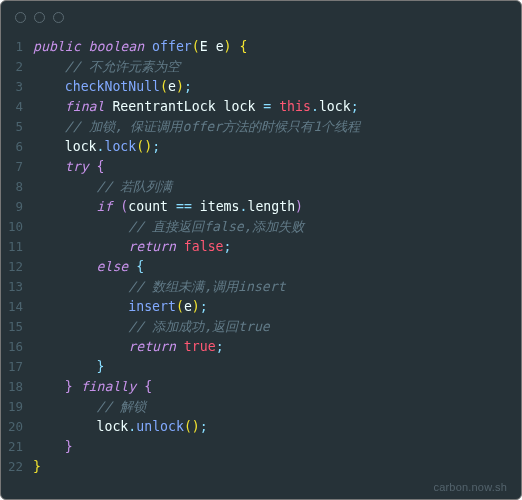  What do you see at coordinates (253, 47) in the screenshot?
I see `code-line: 1public boolean offer(E e) {` at bounding box center [253, 47].